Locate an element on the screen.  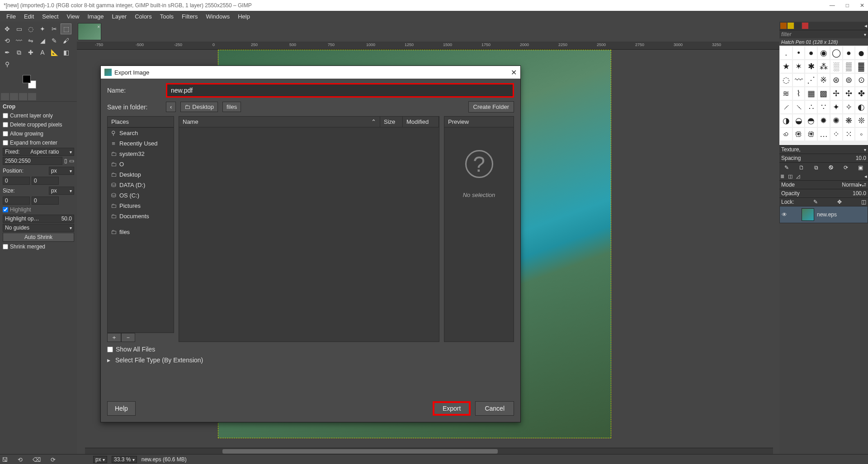
place-item: 🗀Pictures is located at coordinates (141, 206).